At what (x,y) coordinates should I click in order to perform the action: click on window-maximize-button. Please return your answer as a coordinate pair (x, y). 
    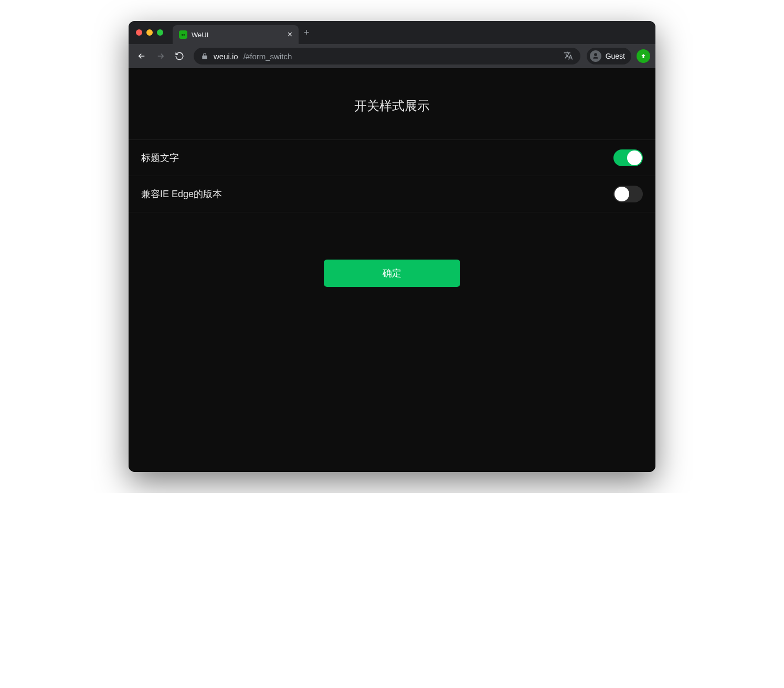
    Looking at the image, I should click on (160, 33).